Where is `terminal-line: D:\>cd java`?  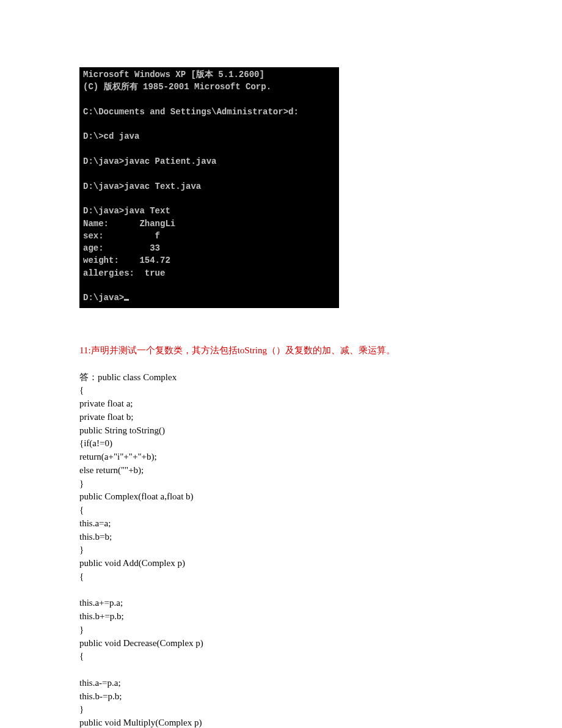 terminal-line: D:\>cd java is located at coordinates (111, 136).